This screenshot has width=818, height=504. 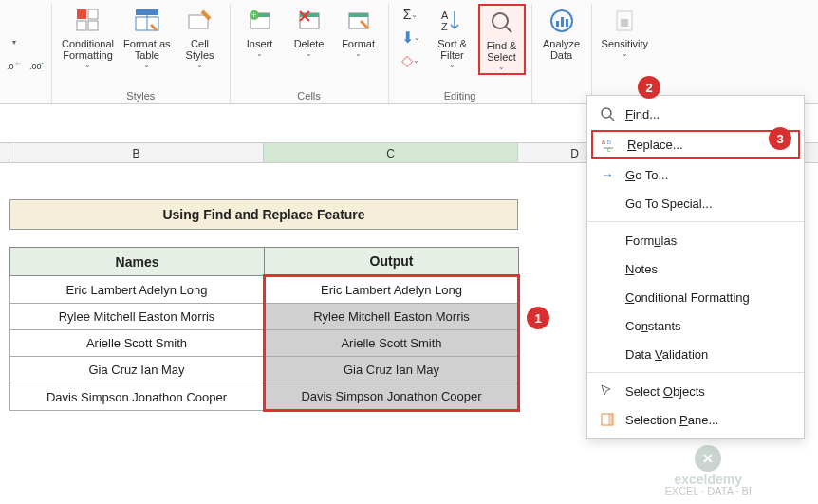 I want to click on cell-styles-icon, so click(x=200, y=21).